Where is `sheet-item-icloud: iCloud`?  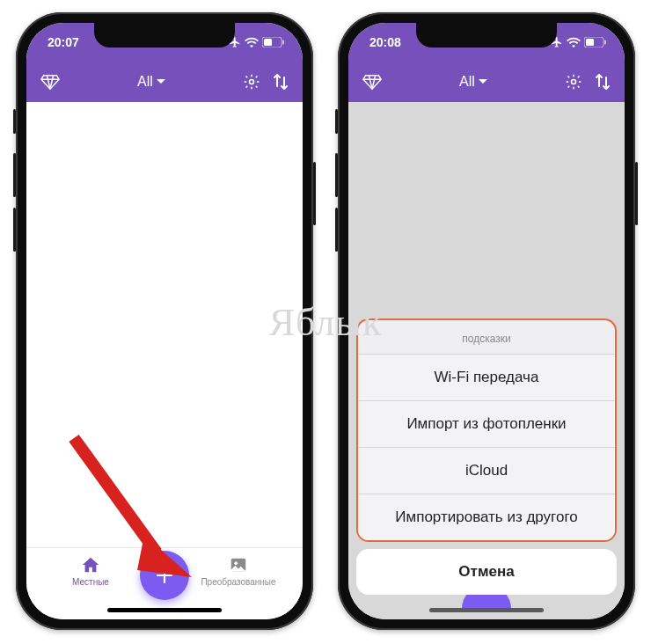 sheet-item-icloud: iCloud is located at coordinates (486, 472).